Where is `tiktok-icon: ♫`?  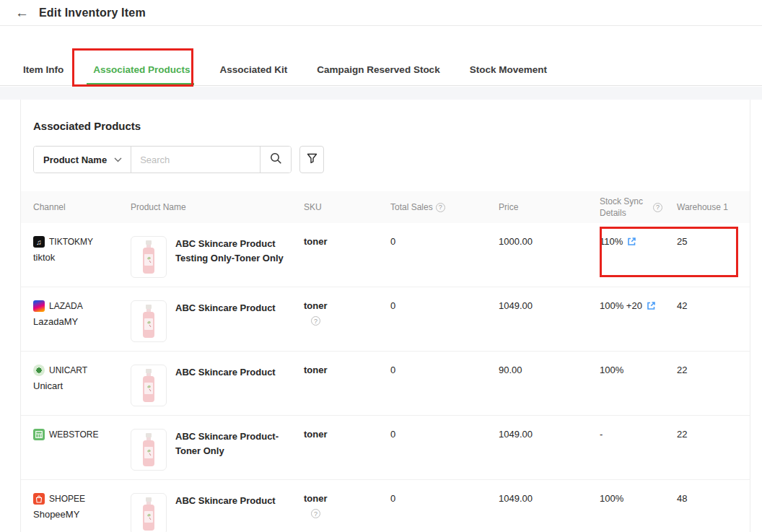 tiktok-icon: ♫ is located at coordinates (39, 242).